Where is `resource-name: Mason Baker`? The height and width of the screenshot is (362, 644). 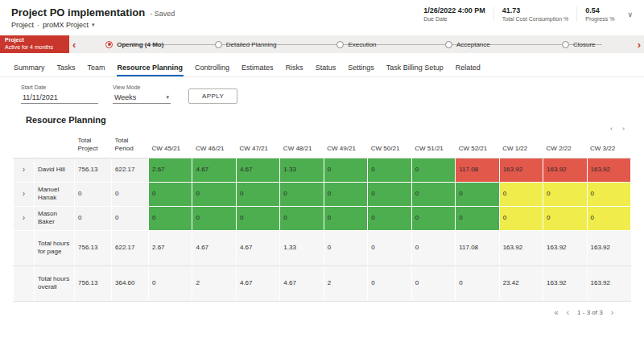
resource-name: Mason Baker is located at coordinates (55, 218).